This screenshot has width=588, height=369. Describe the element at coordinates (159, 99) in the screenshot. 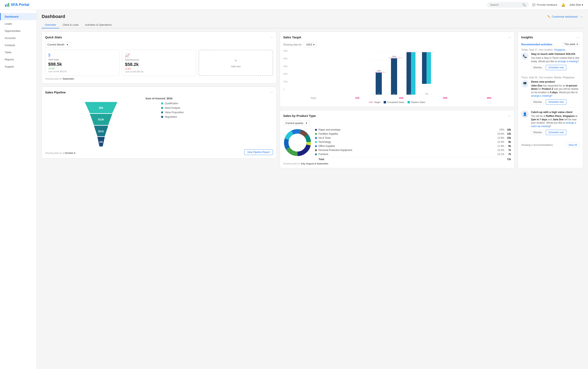

I see `pipeline-sum: Sum of Amount: $52k` at that location.